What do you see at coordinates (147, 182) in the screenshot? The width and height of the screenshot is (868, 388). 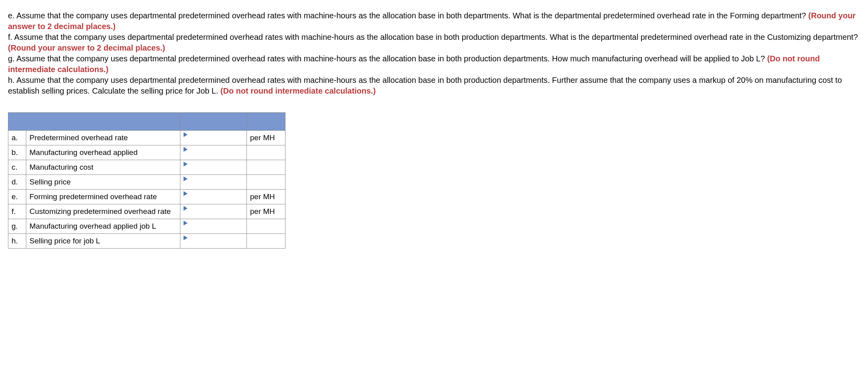 I see `table-row: d. Selling price` at bounding box center [147, 182].